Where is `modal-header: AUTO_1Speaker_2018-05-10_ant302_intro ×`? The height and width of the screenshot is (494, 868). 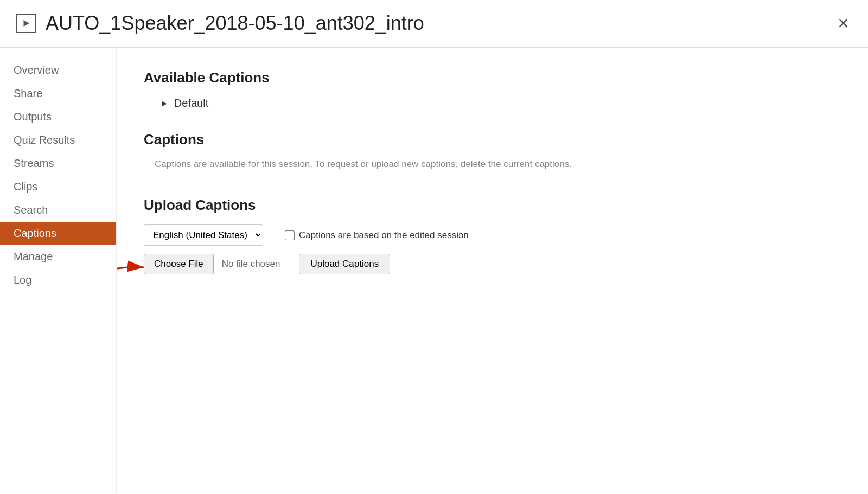
modal-header: AUTO_1Speaker_2018-05-10_ant302_intro × is located at coordinates (434, 24).